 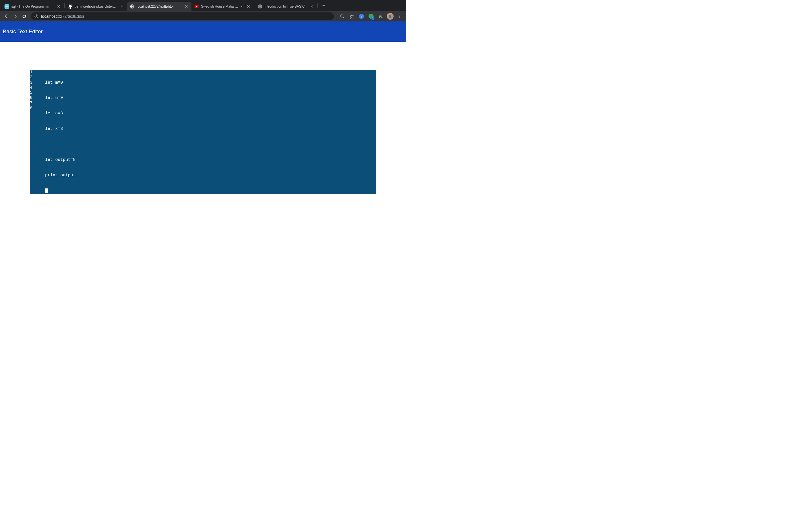 I want to click on forward-button, so click(x=15, y=16).